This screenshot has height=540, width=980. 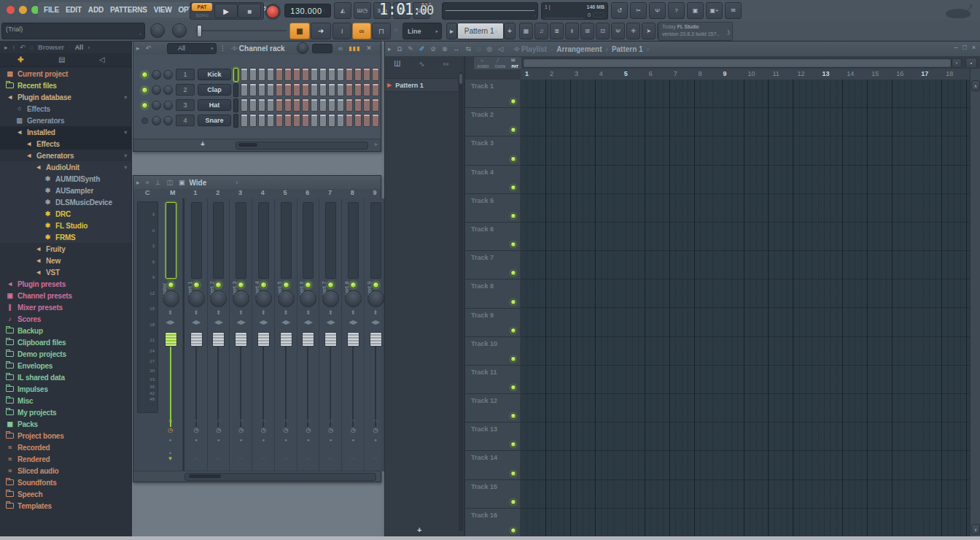 I want to click on browser-item-dlsmusicdevice: ✱DLSMusicDevice, so click(x=66, y=202).